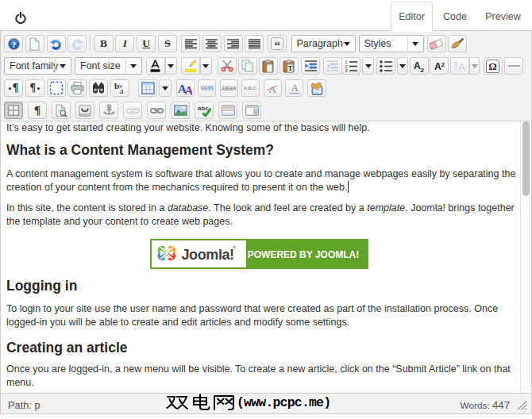 This screenshot has width=532, height=419. I want to click on svg-text: T, so click(290, 68).